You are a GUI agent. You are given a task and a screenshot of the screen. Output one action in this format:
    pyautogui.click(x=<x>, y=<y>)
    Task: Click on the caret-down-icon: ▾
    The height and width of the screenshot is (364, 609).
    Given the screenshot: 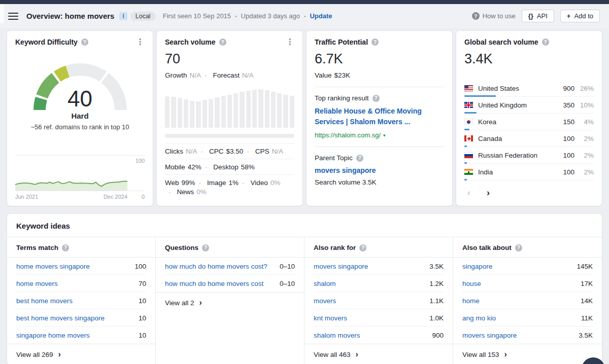 What is the action you would take?
    pyautogui.click(x=385, y=135)
    